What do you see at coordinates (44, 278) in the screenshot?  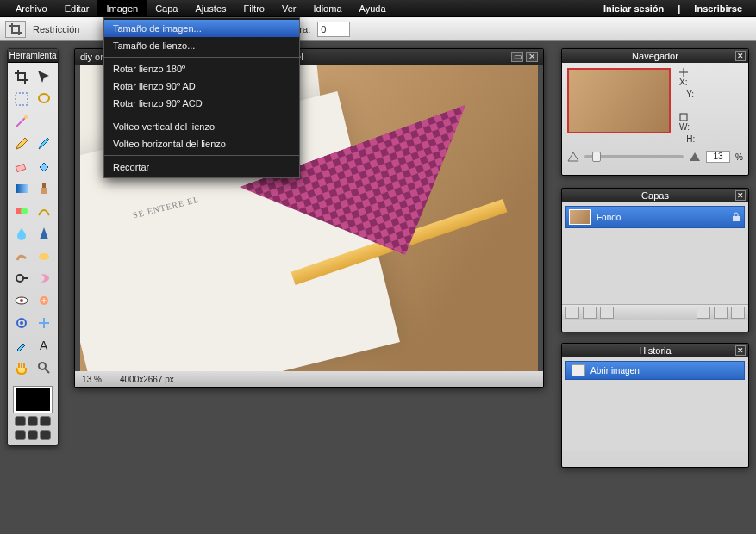 I see `burn-tool-icon` at bounding box center [44, 278].